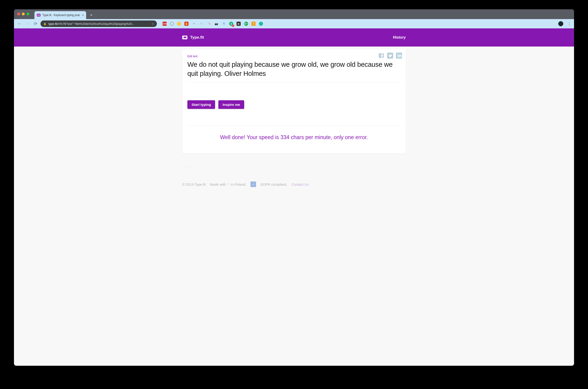 This screenshot has height=389, width=588. I want to click on brand-name: Type.fit, so click(197, 37).